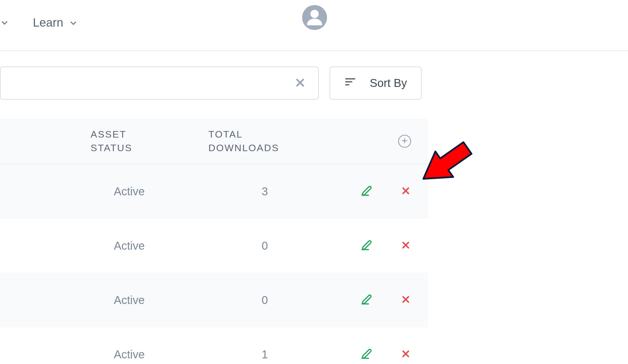  I want to click on plus-icon, so click(405, 141).